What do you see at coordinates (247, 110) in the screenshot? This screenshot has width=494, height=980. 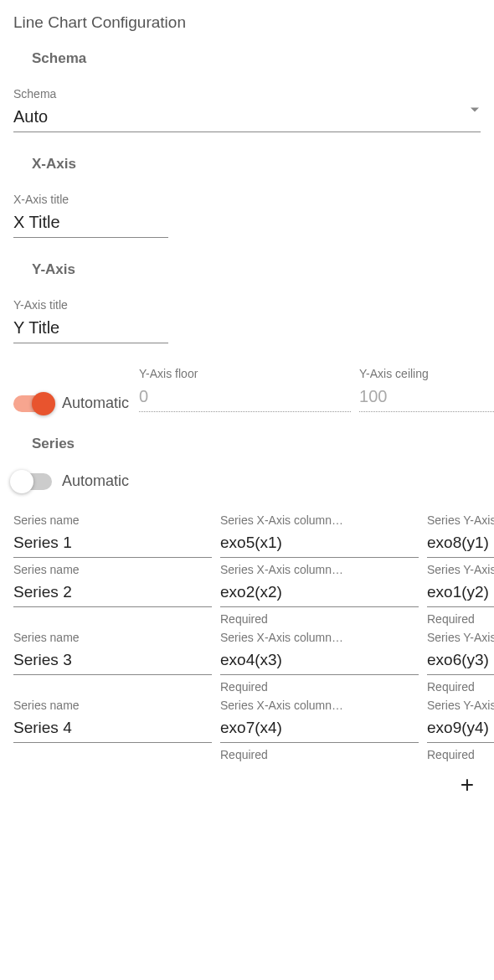 I see `schema-select: Schema Auto` at bounding box center [247, 110].